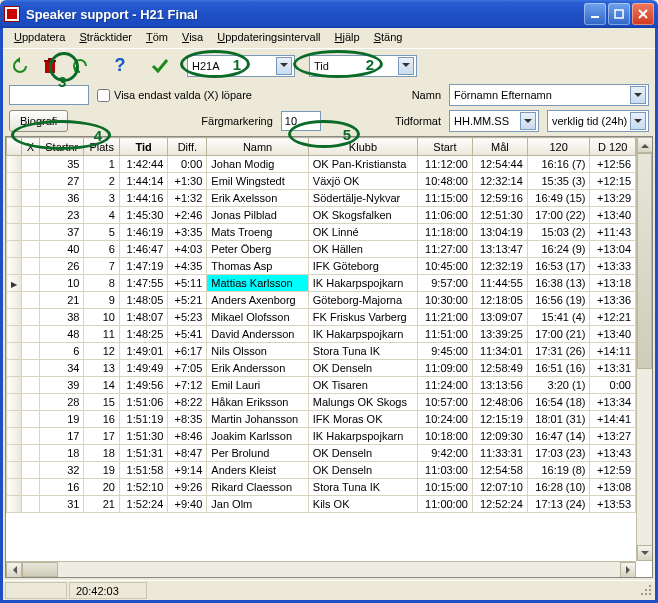  What do you see at coordinates (613, 250) in the screenshot?
I see `cell-d120: +13:04` at bounding box center [613, 250].